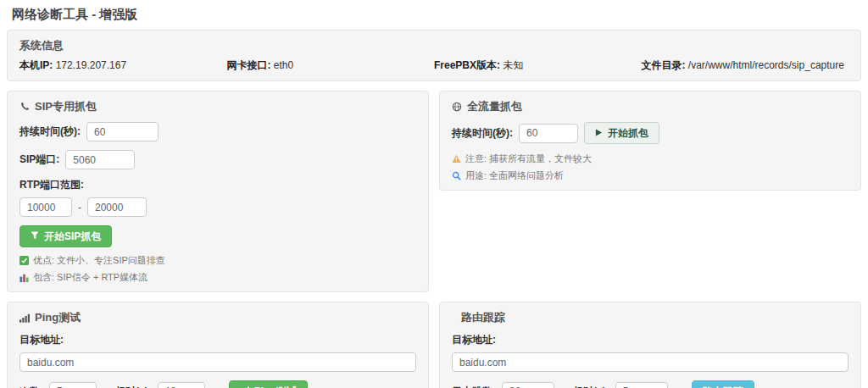  What do you see at coordinates (528, 385) in the screenshot?
I see `max-hops-input` at bounding box center [528, 385].